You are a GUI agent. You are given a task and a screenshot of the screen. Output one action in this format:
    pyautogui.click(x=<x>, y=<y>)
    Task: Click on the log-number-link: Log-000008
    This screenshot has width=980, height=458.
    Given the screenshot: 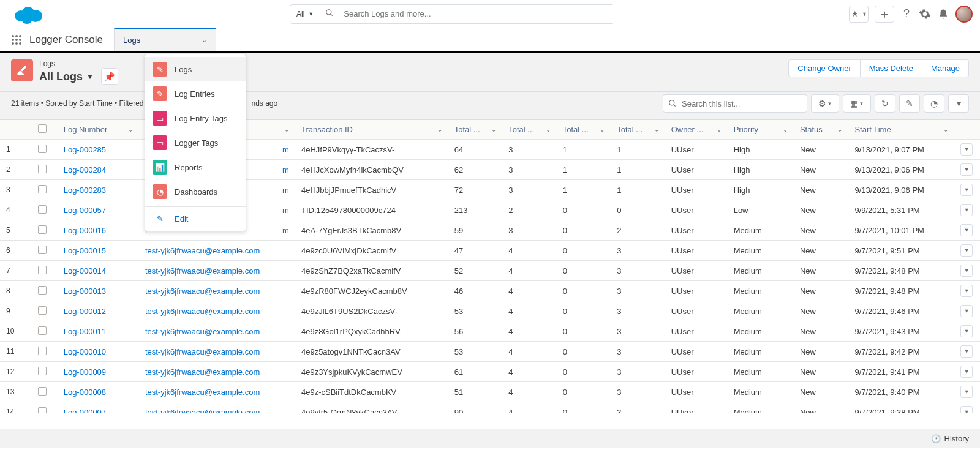 What is the action you would take?
    pyautogui.click(x=85, y=392)
    